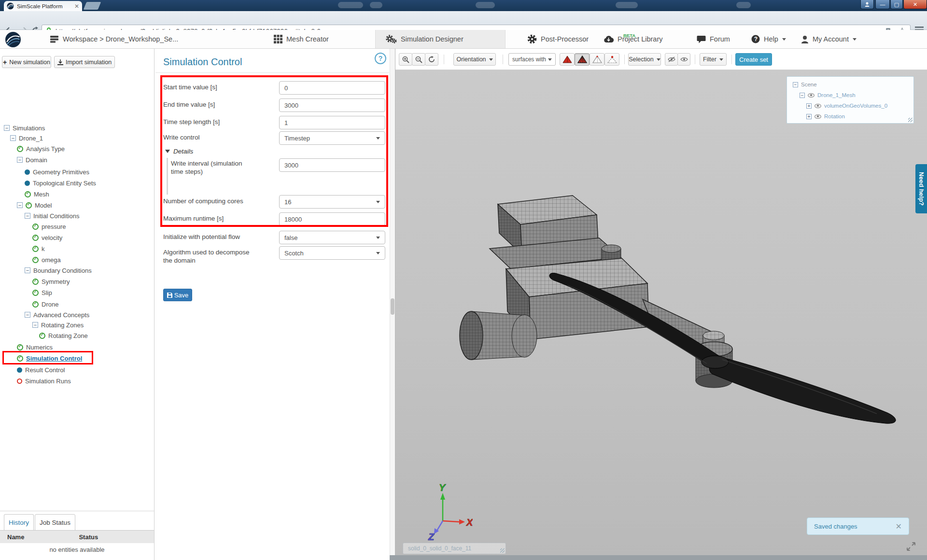 The width and height of the screenshot is (927, 560). What do you see at coordinates (13, 40) in the screenshot?
I see `simscale-logo` at bounding box center [13, 40].